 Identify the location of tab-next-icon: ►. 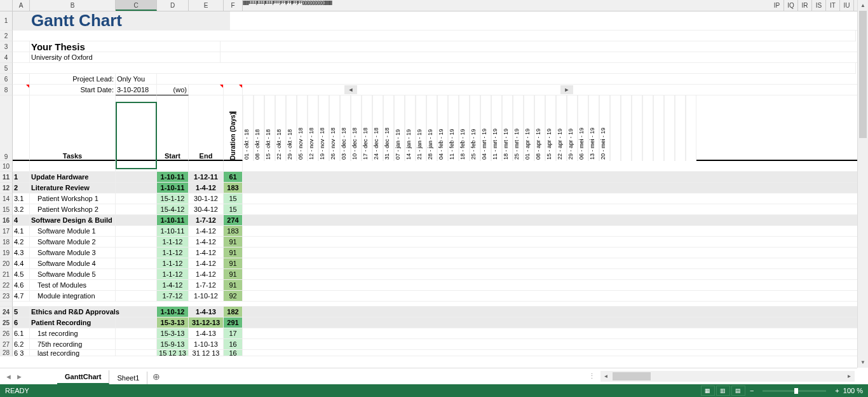
(19, 377).